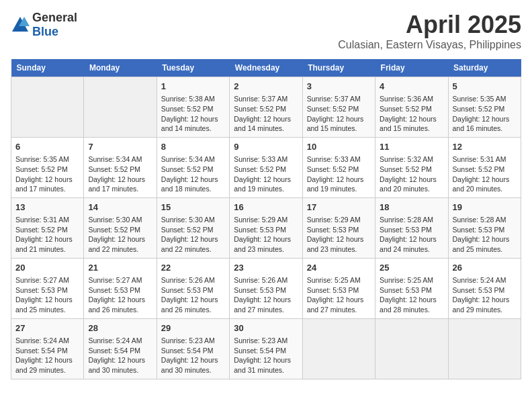  I want to click on title-area: April 2025 Culasian, Eastern Visayas, Ph…, so click(430, 31).